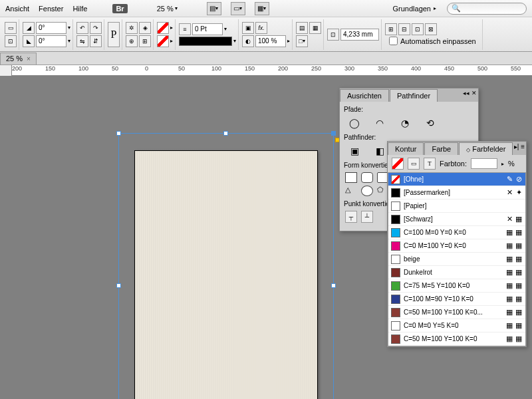 The width and height of the screenshot is (532, 399). Describe the element at coordinates (430, 164) in the screenshot. I see `formatting-text-icon: T` at that location.